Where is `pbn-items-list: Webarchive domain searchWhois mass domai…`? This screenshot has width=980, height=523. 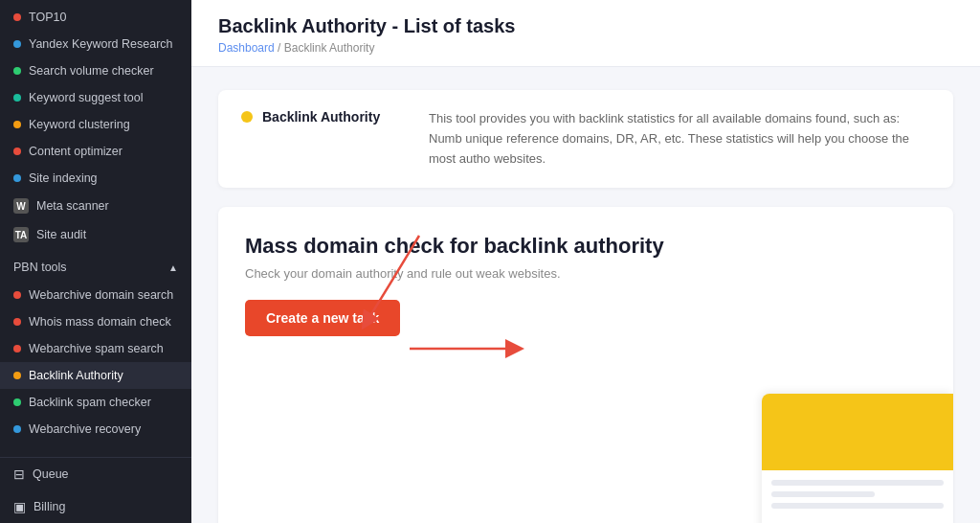
pbn-items-list: Webarchive domain searchWhois mass domai… is located at coordinates (96, 362).